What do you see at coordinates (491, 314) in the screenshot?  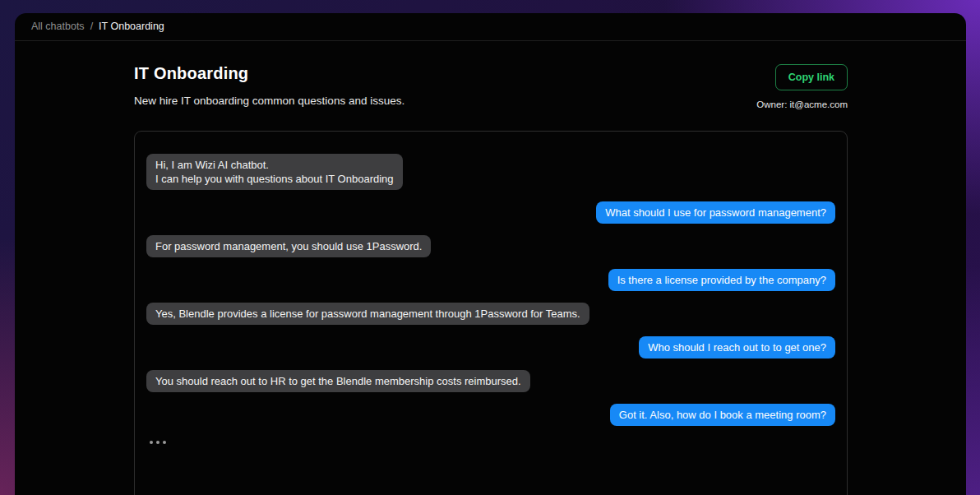 I see `bot-message-row: Yes, Blendle provides a license for pass…` at bounding box center [491, 314].